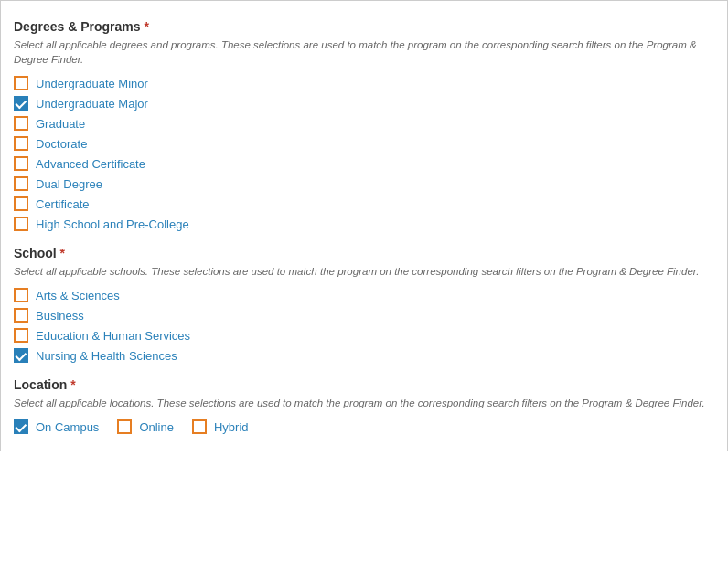  What do you see at coordinates (156, 428) in the screenshot?
I see `online-label: Online` at bounding box center [156, 428].